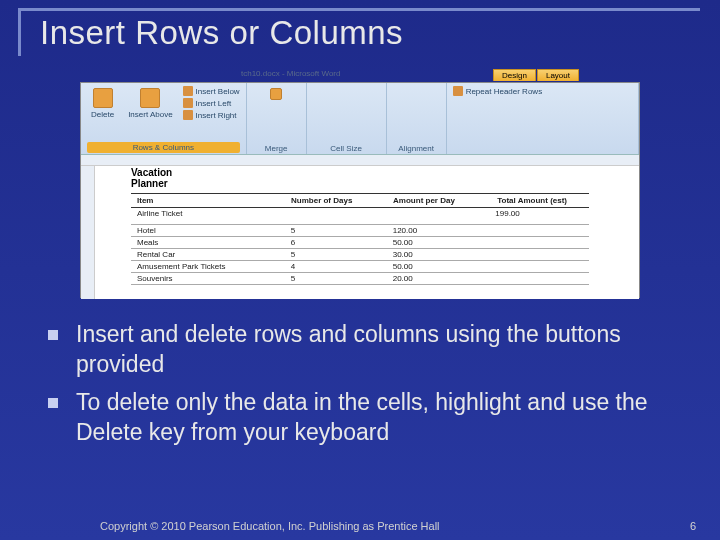 The image size is (720, 540). What do you see at coordinates (322, 243) in the screenshot?
I see `cell-days: 6` at bounding box center [322, 243].